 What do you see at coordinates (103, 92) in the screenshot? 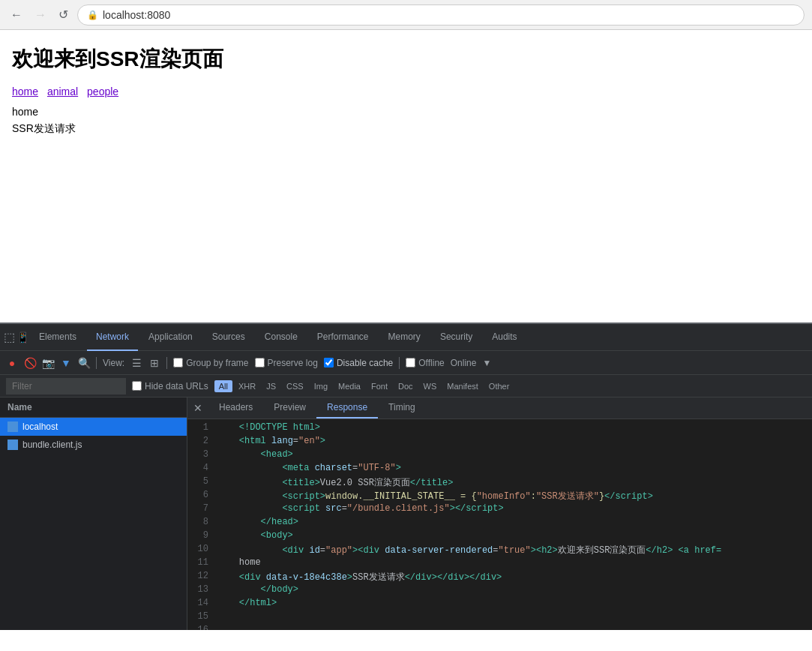
I see `nav-link-people: people` at bounding box center [103, 92].